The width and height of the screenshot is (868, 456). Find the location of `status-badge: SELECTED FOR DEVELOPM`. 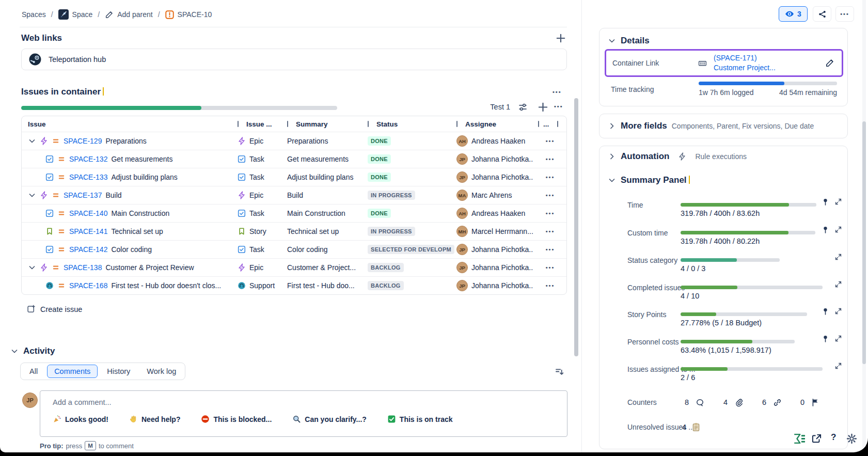

status-badge: SELECTED FOR DEVELOPM is located at coordinates (411, 249).